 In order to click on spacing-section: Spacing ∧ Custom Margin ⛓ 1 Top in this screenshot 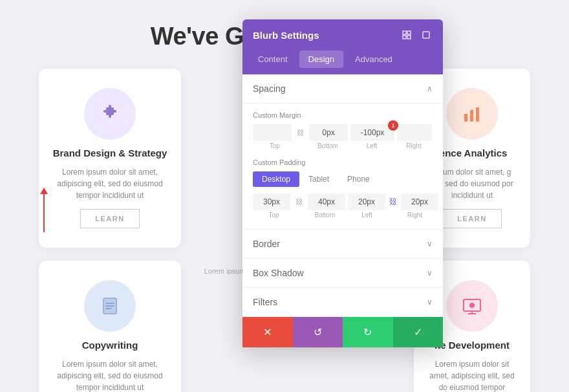, I will do `click(343, 152)`.